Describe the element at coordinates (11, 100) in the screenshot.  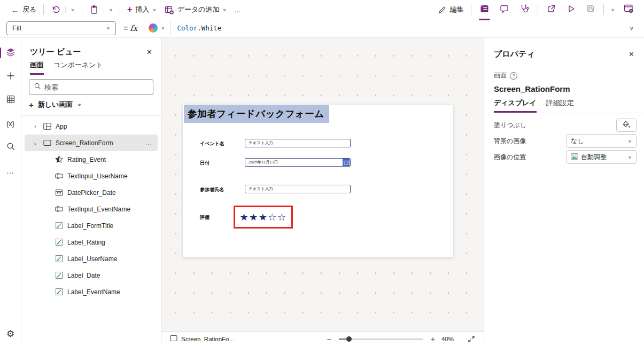
I see `rail-data-button` at that location.